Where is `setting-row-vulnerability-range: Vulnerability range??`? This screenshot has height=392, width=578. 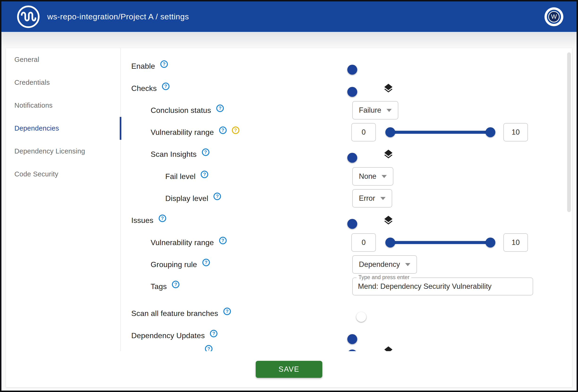
setting-row-vulnerability-range: Vulnerability range?? is located at coordinates (346, 132).